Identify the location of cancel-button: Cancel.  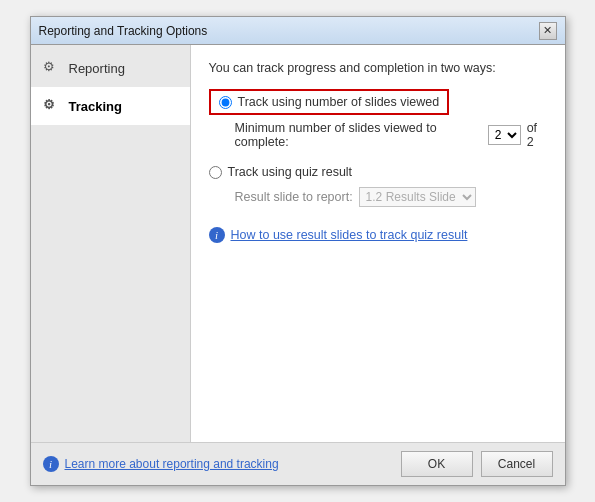
(517, 464).